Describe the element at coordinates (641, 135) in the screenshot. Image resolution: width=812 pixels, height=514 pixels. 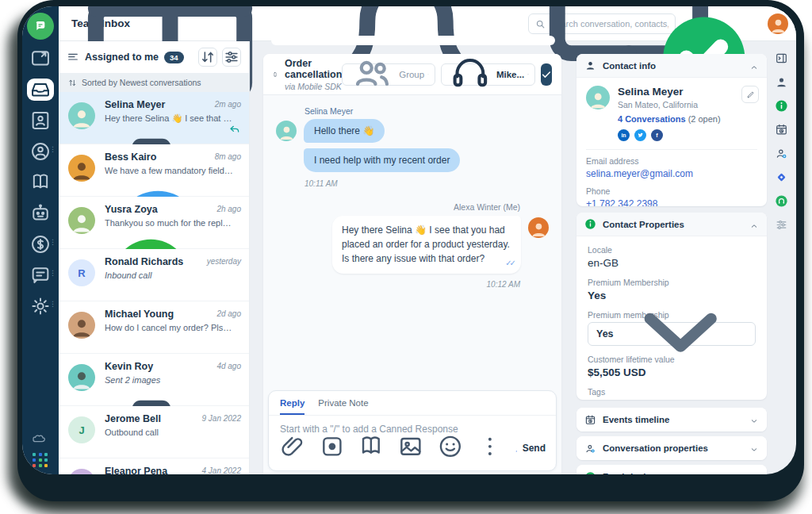
I see `twitter-icon` at that location.